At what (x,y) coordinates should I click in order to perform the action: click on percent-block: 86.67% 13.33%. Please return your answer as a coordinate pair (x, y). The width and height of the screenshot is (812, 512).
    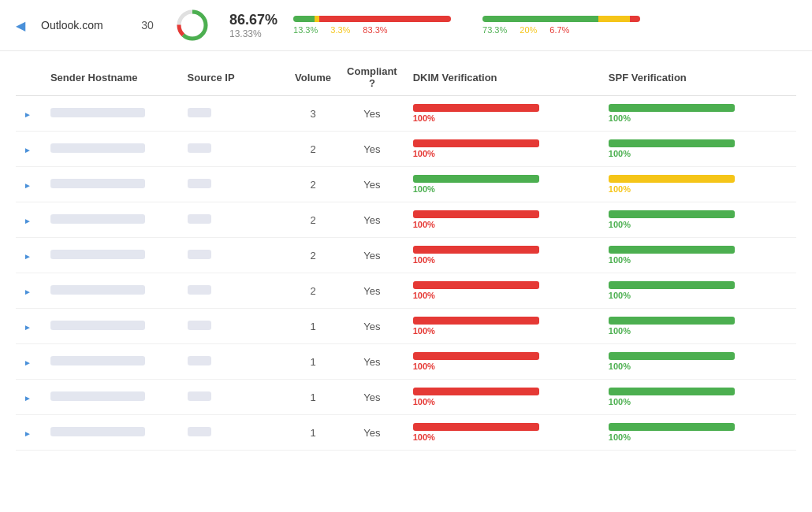
    Looking at the image, I should click on (254, 25).